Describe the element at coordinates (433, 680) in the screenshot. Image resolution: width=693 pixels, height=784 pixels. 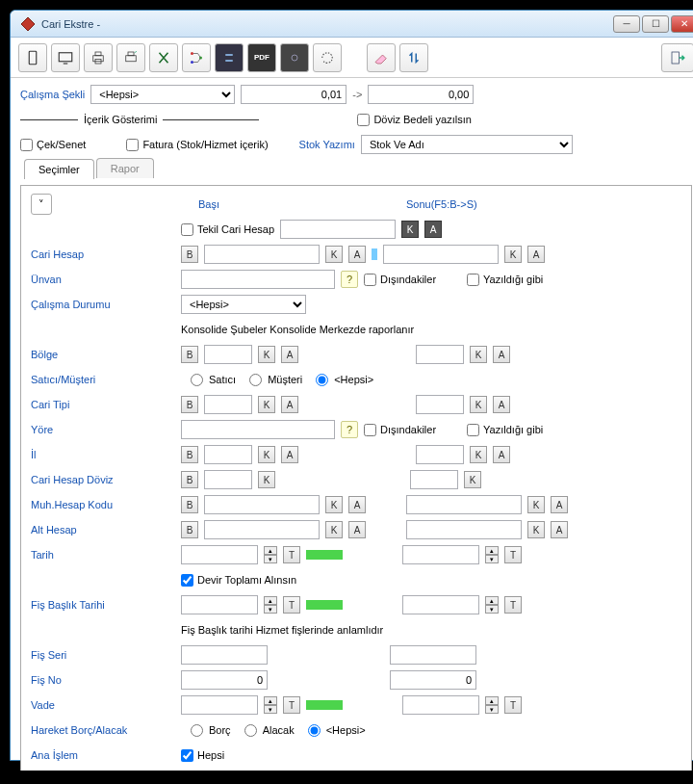
I see `fis-no-to-input` at that location.